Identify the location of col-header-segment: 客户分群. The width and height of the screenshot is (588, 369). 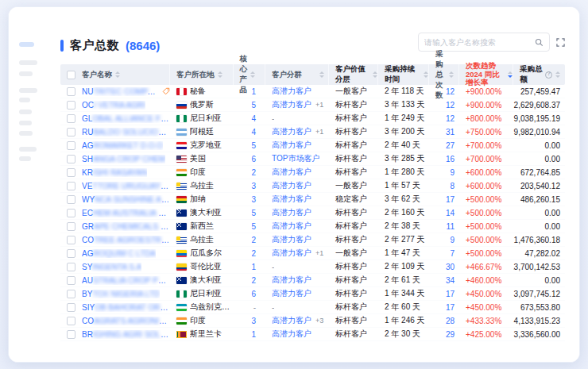
(287, 75).